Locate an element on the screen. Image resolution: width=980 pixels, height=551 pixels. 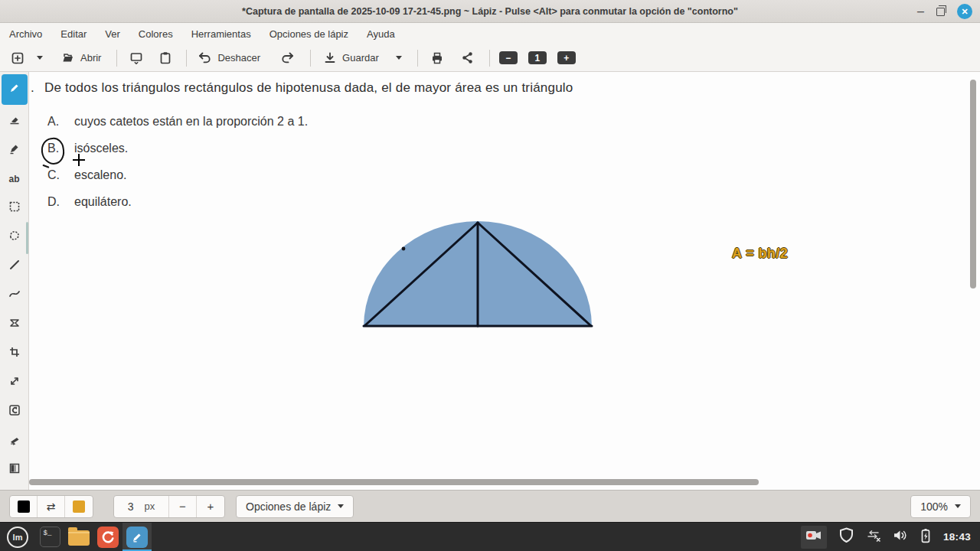
redo-button is located at coordinates (288, 58).